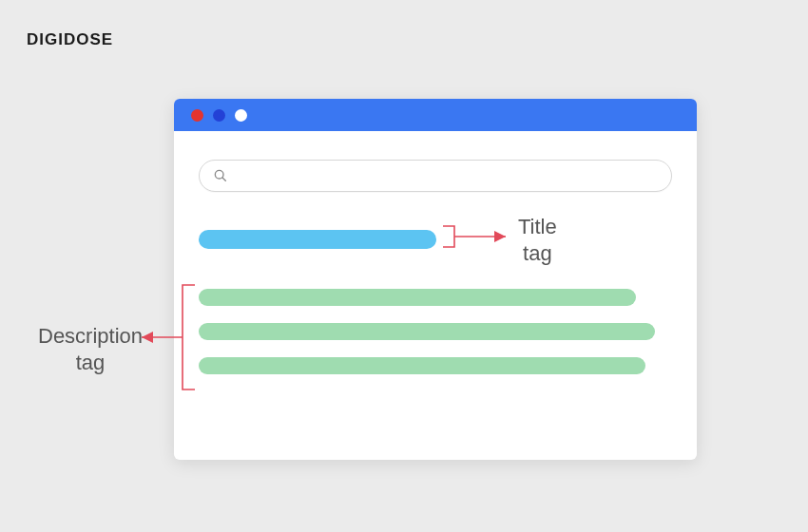 The image size is (808, 532). I want to click on window-title-bar, so click(435, 115).